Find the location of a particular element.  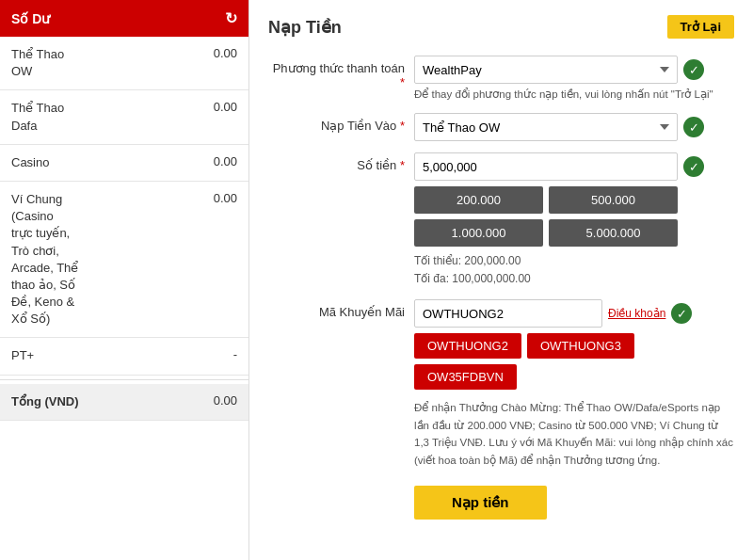

promo-btn-ow35fdbvn: OW35FDBVN is located at coordinates (465, 376).